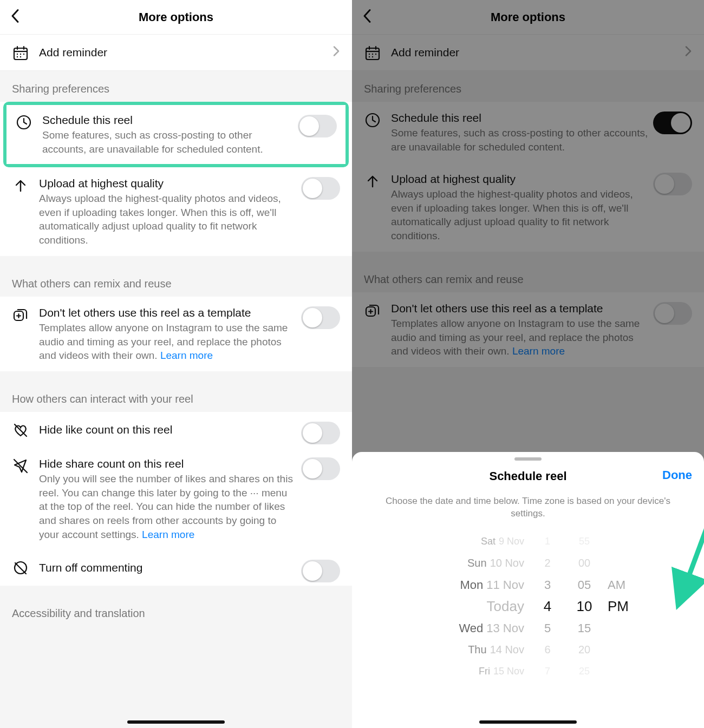  What do you see at coordinates (168, 507) in the screenshot?
I see `hide-shares-desc: Only you will see the number of likes an…` at bounding box center [168, 507].